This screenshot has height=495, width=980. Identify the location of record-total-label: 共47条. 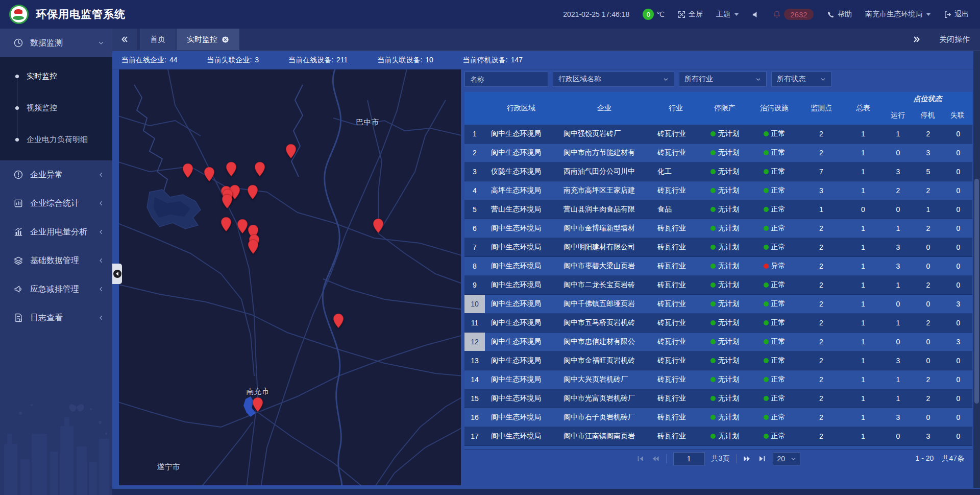
(953, 459).